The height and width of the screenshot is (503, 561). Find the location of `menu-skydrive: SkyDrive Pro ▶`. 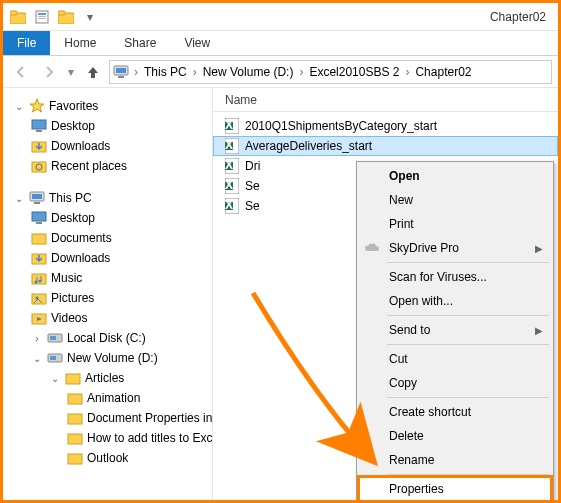

menu-skydrive: SkyDrive Pro ▶ is located at coordinates (455, 248).